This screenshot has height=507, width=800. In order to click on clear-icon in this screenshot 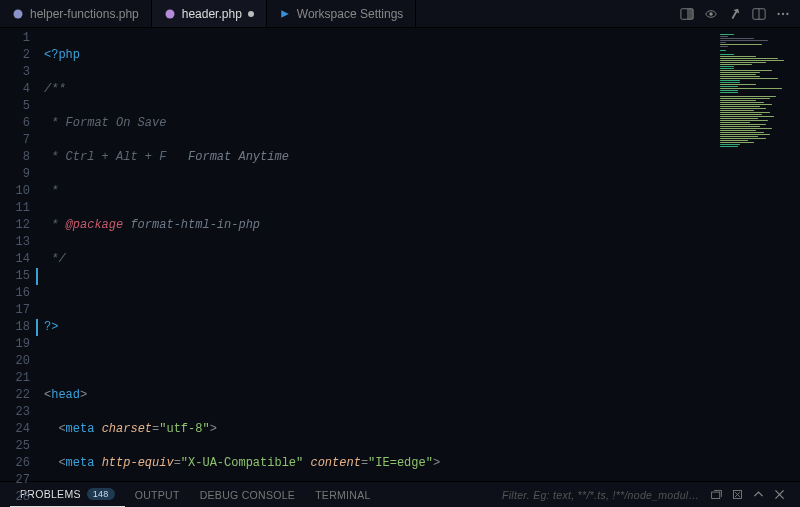, I will do `click(738, 494)`.